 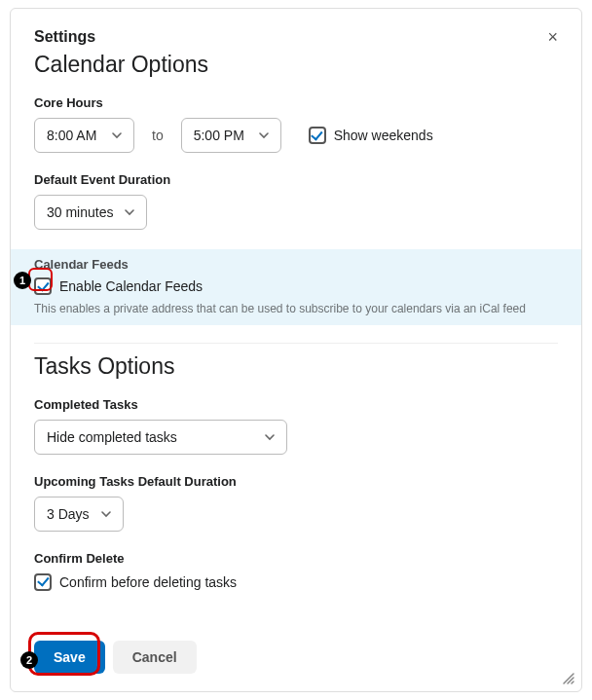 What do you see at coordinates (135, 582) in the screenshot?
I see `confirm-delete-row: Confirm before deleting tasks` at bounding box center [135, 582].